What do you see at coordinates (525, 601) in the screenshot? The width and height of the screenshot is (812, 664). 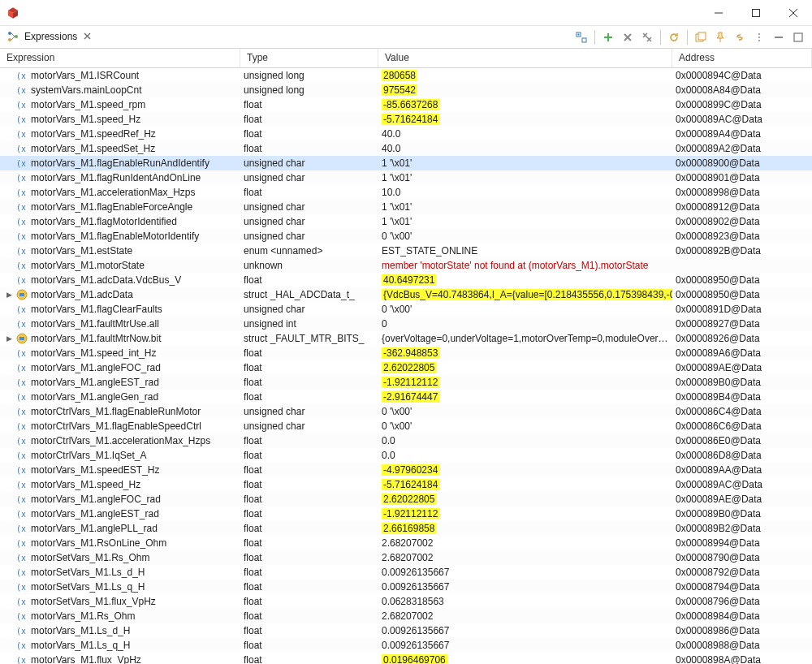 I see `value-cell: 0.0628318563` at bounding box center [525, 601].